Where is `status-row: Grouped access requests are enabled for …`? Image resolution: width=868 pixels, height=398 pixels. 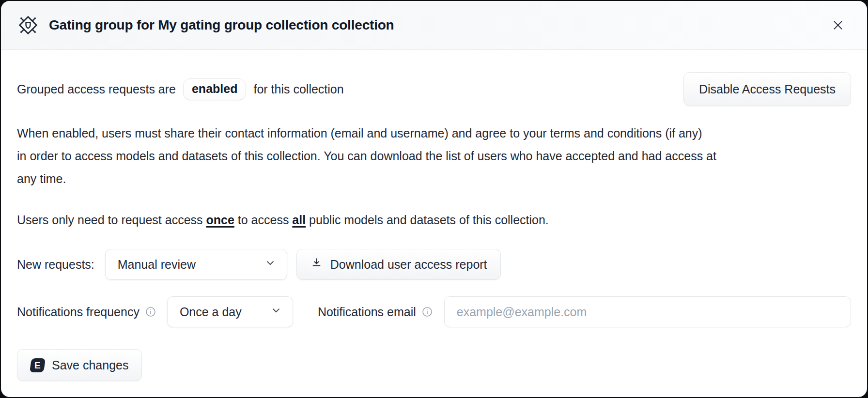 status-row: Grouped access requests are enabled for … is located at coordinates (434, 89).